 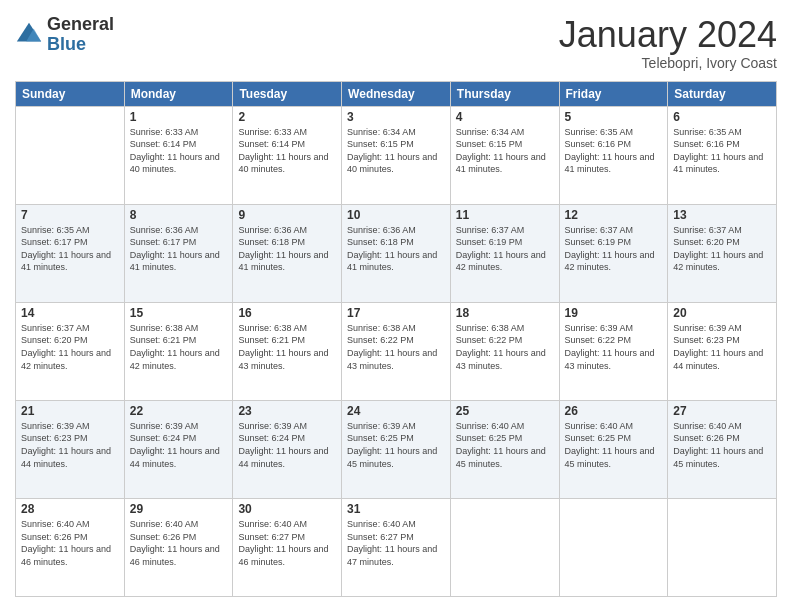 I want to click on day-number: 22, so click(x=179, y=411).